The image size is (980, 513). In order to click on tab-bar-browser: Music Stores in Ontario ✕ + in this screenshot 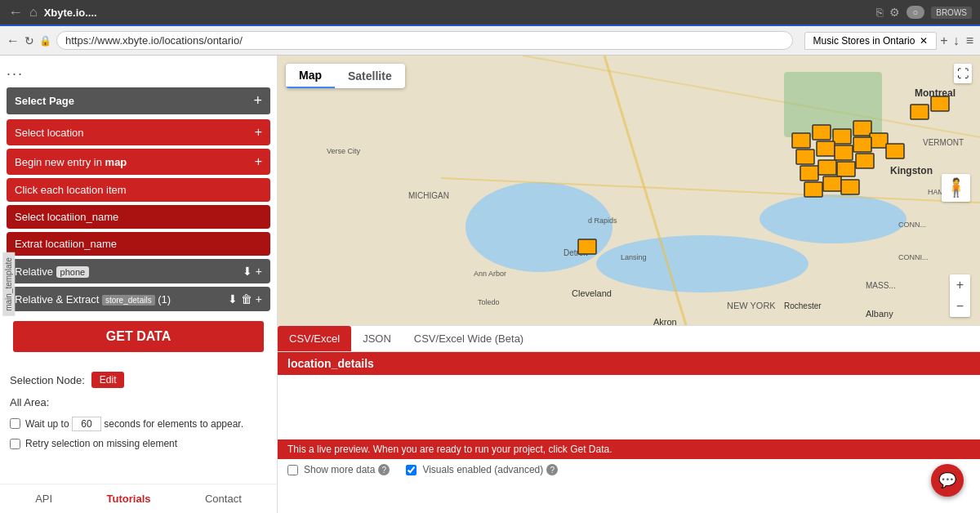, I will do `click(876, 41)`.